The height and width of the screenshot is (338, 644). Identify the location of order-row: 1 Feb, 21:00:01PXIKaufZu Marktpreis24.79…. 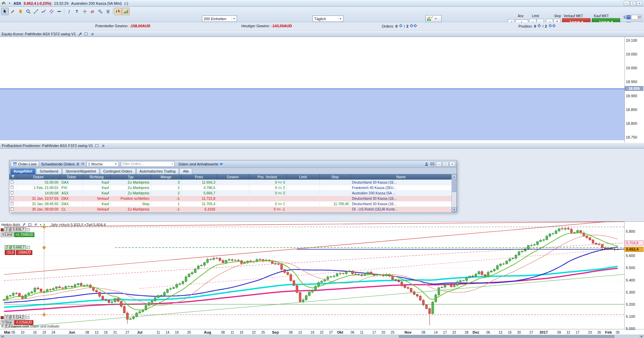
(230, 188).